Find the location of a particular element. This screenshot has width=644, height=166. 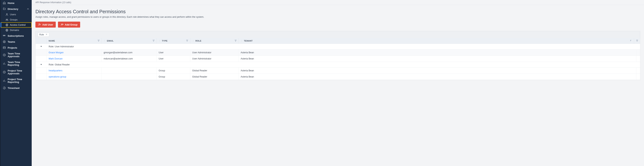

nav-groups: Groups is located at coordinates (16, 20).